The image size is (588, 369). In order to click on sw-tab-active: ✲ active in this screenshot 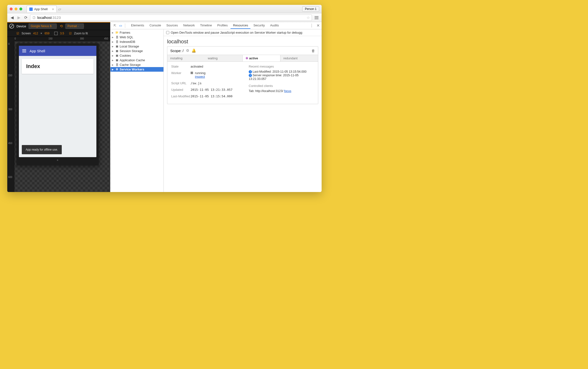, I will do `click(261, 58)`.